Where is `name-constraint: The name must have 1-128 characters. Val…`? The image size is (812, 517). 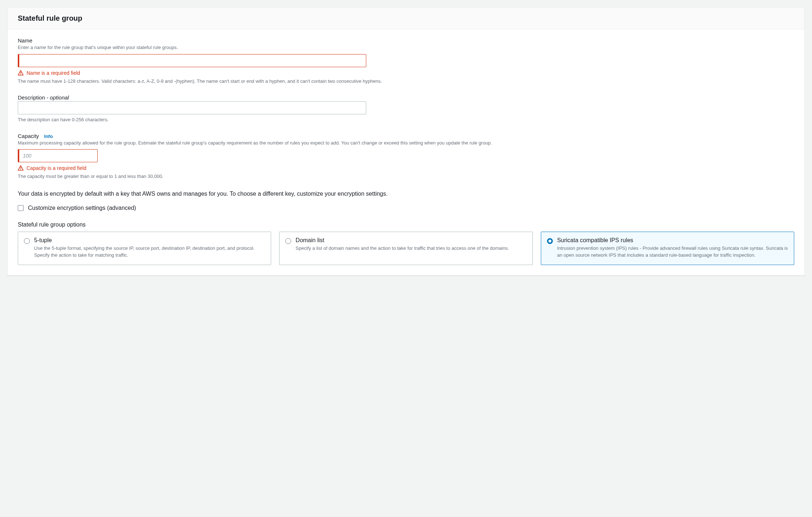 name-constraint: The name must have 1-128 characters. Val… is located at coordinates (406, 81).